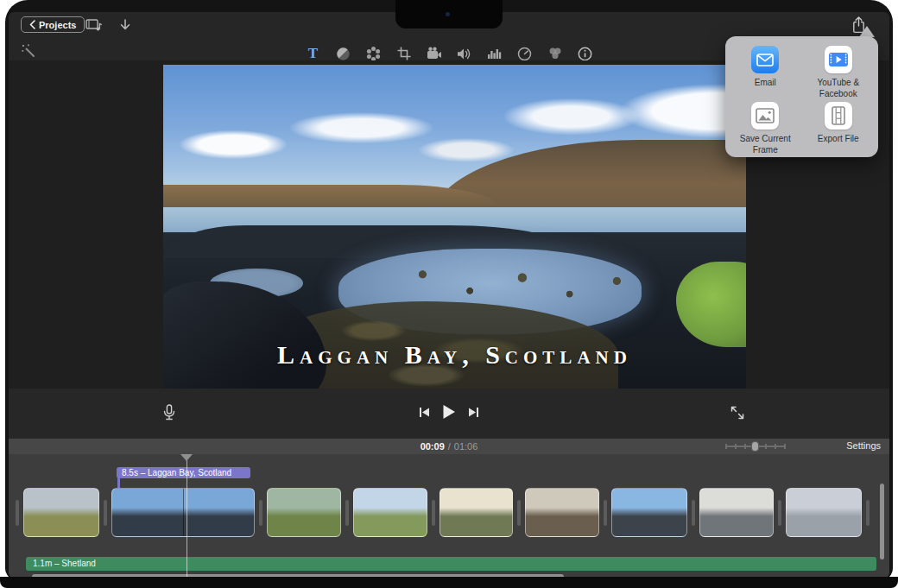 The image size is (898, 588). What do you see at coordinates (433, 446) in the screenshot?
I see `current-time: 00:09` at bounding box center [433, 446].